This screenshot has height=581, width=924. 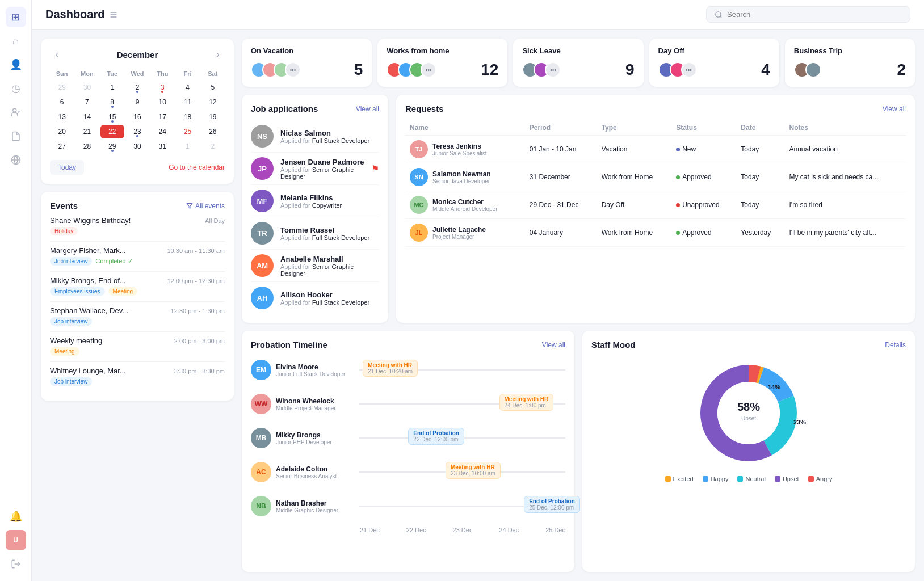 What do you see at coordinates (137, 102) in the screenshot?
I see `cal-day: 9` at bounding box center [137, 102].